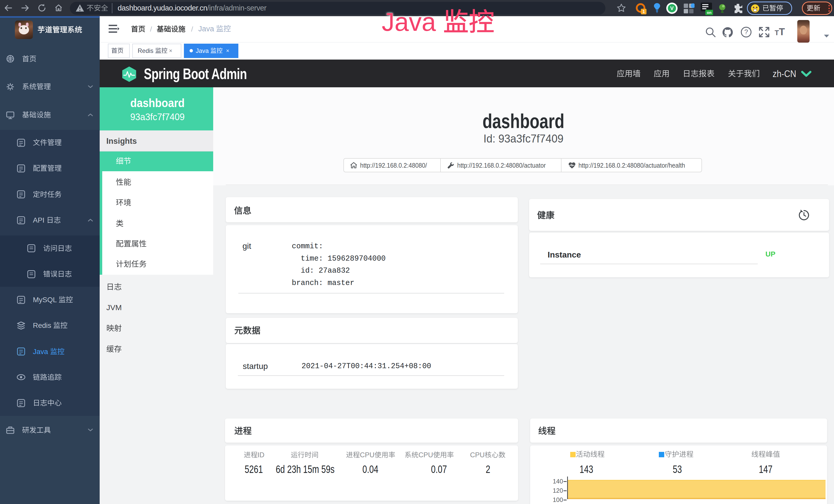 The height and width of the screenshot is (504, 834). What do you see at coordinates (644, 12) in the screenshot?
I see `svg-text: 1` at bounding box center [644, 12].